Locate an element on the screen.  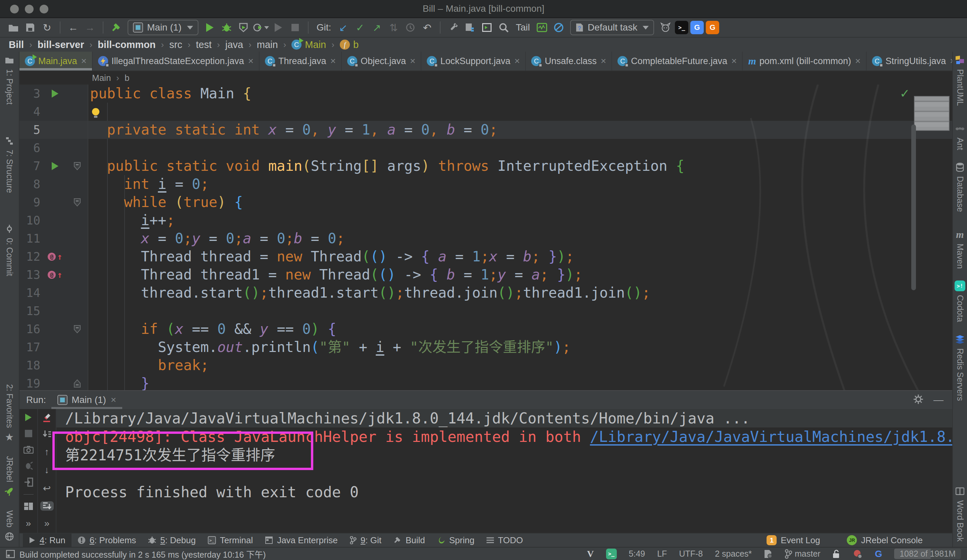
open-icon is located at coordinates (13, 28).